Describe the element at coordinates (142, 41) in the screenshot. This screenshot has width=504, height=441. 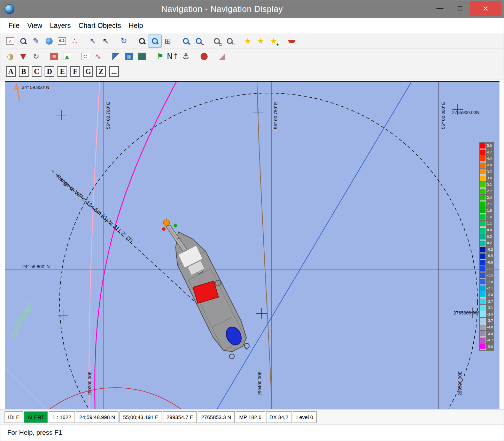
I see `zoom-button` at that location.